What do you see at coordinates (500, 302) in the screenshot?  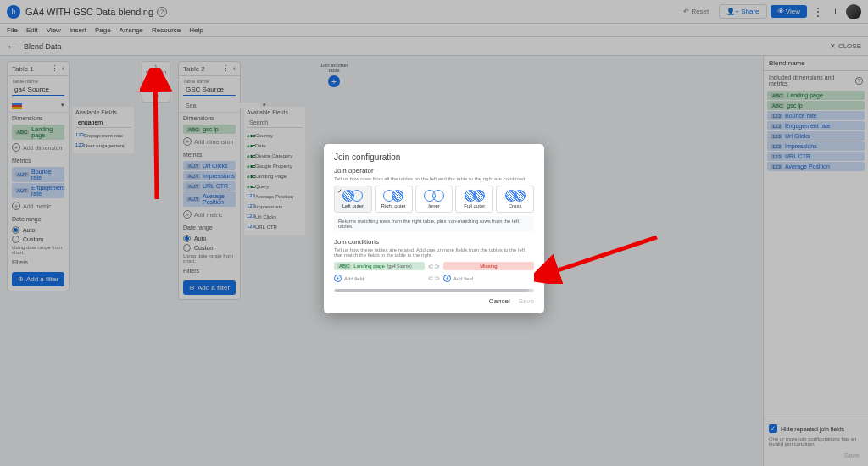 I see `cancel-button: Cancel` at bounding box center [500, 302].